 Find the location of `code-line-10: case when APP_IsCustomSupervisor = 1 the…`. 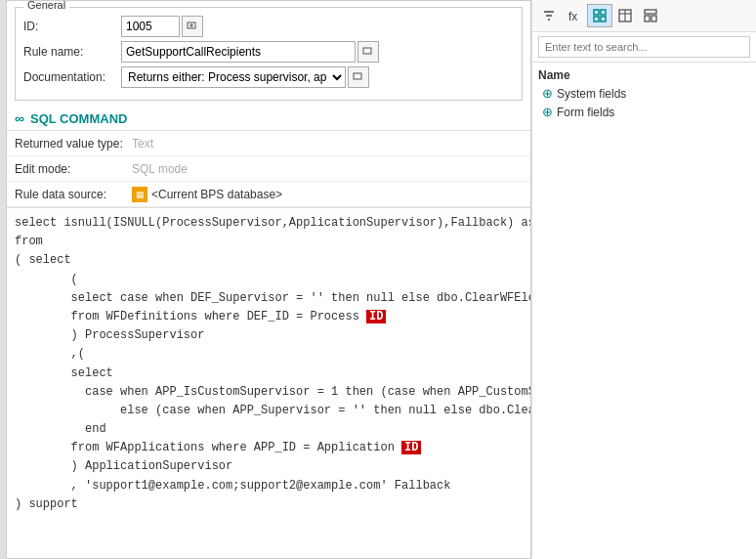

code-line-10: case when APP_IsCustomSupervisor = 1 the… is located at coordinates (269, 393).